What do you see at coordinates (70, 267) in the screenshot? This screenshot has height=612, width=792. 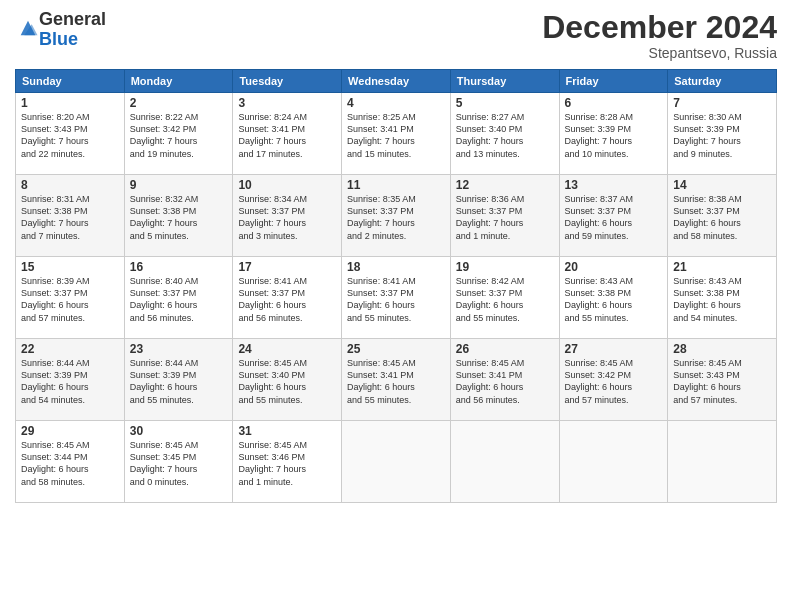 I see `day-number: 15` at bounding box center [70, 267].